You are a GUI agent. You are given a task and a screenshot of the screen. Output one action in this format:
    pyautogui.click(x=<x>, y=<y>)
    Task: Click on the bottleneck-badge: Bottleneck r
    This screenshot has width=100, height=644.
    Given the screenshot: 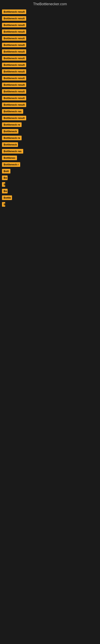 What is the action you would take?
    pyautogui.click(x=11, y=164)
    